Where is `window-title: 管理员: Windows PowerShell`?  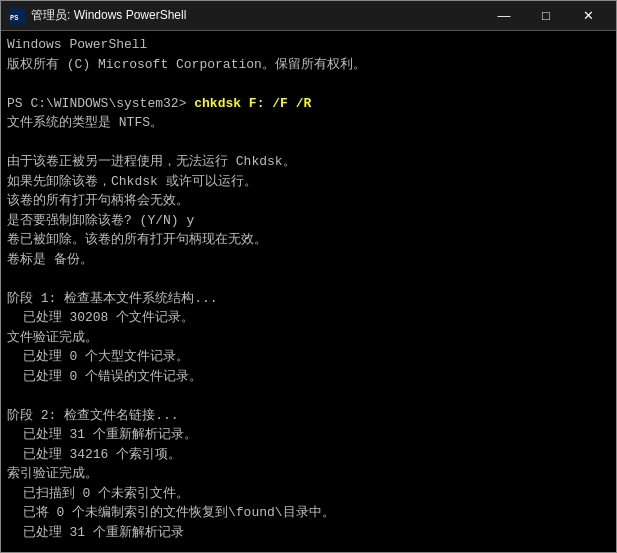 window-title: 管理员: Windows PowerShell is located at coordinates (258, 16).